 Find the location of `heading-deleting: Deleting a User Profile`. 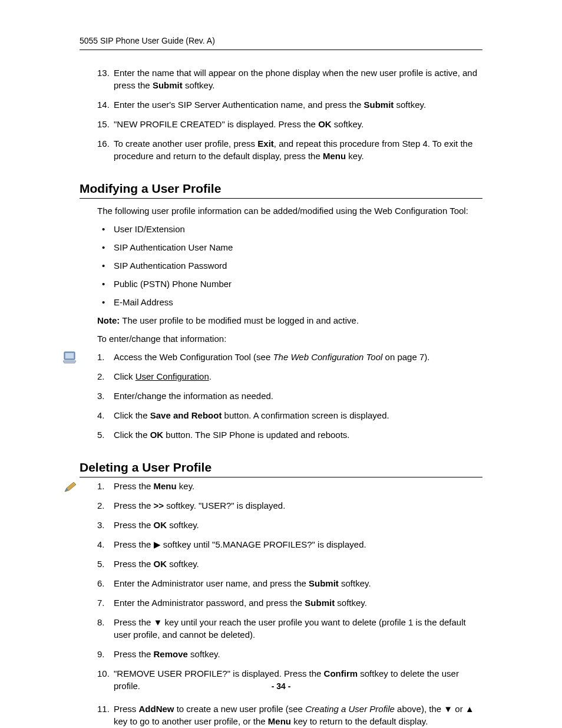

heading-deleting: Deleting a User Profile is located at coordinates (281, 468).